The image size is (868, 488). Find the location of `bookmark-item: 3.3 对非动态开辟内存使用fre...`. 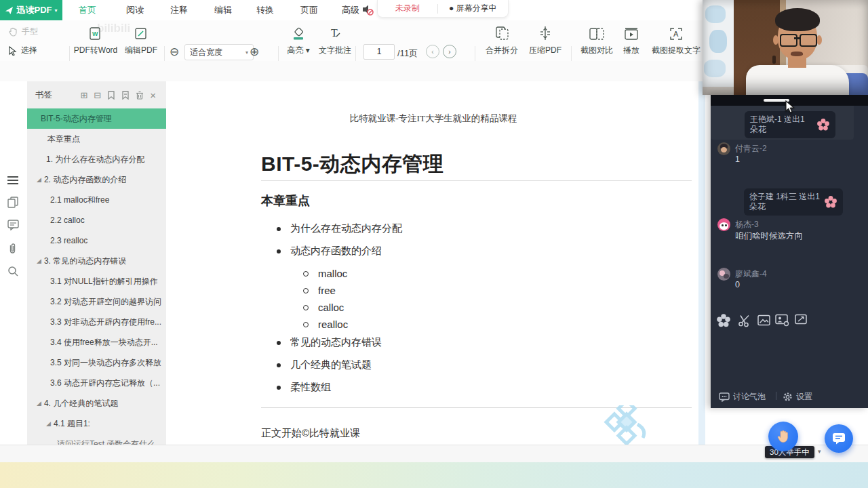

bookmark-item: 3.3 对非动态开辟内存使用fre... is located at coordinates (108, 322).